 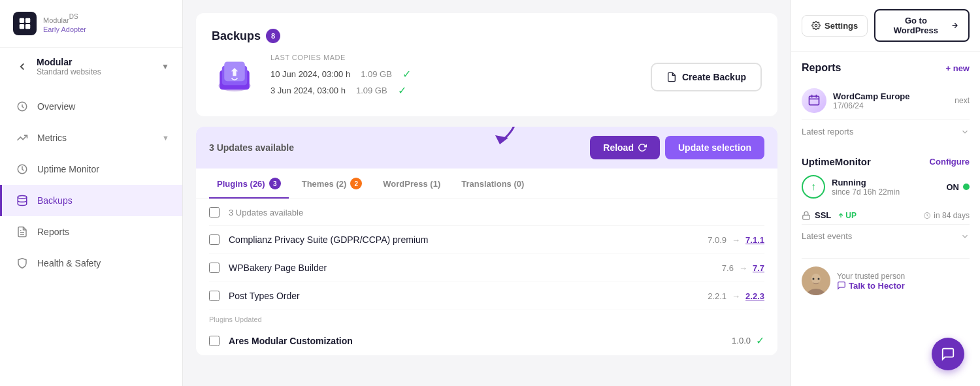 What do you see at coordinates (903, 286) in the screenshot?
I see `hector-talk-link: Talk to Hector` at bounding box center [903, 286].